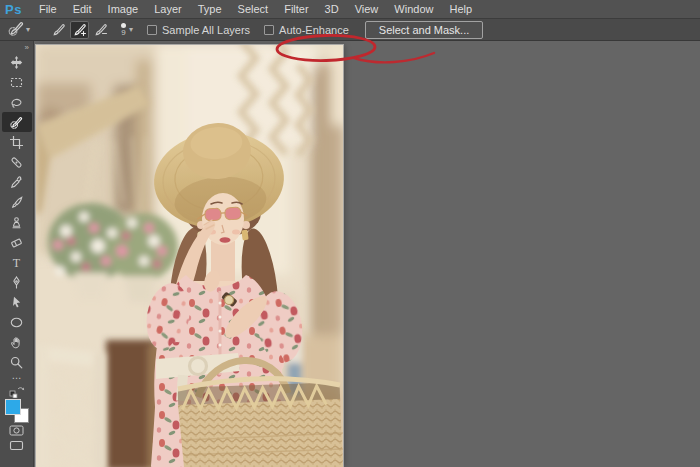 This screenshot has height=467, width=700. Describe the element at coordinates (17, 392) in the screenshot. I see `default-swap-colors-control` at that location.